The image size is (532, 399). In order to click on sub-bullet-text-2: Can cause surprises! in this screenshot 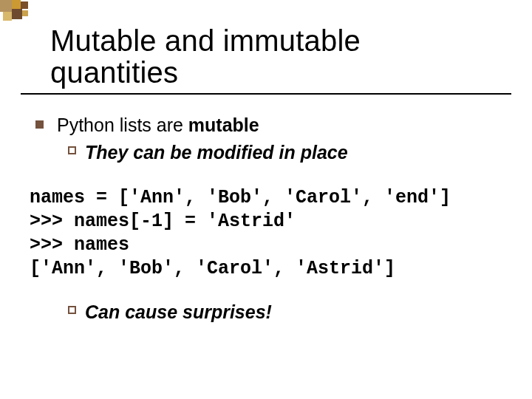, I will do `click(179, 312)`.